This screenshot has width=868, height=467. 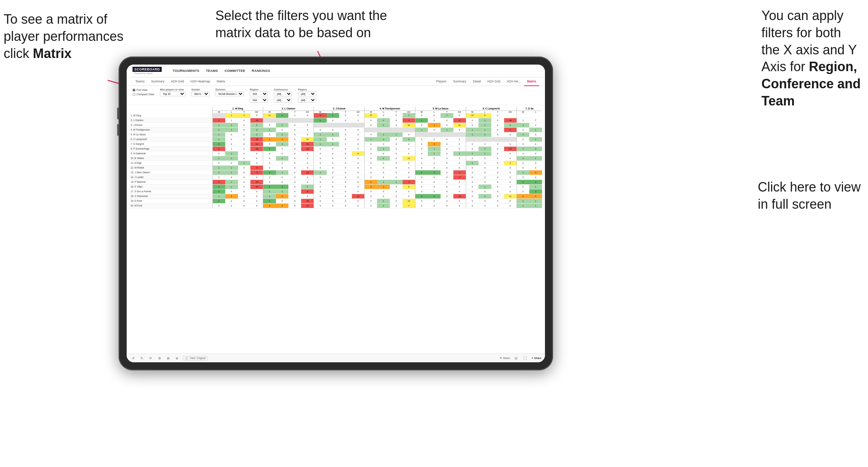 I want to click on filter-conf-label: Conference, so click(x=283, y=90).